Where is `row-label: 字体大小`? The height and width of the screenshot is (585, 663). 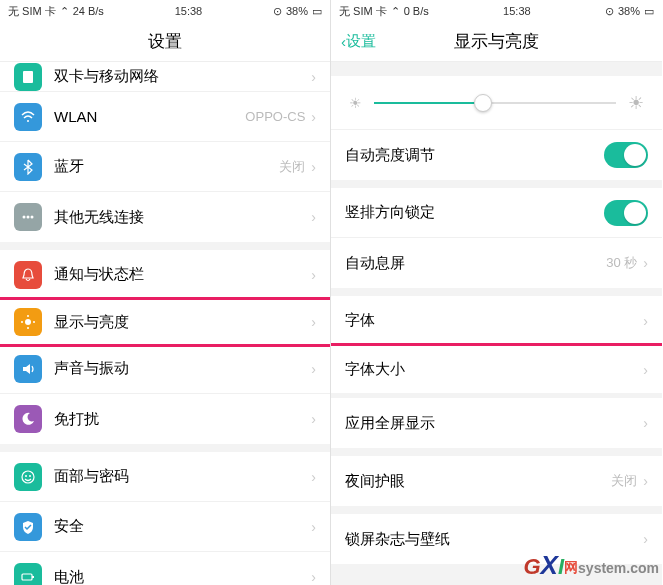
row-label: 字体大小 is located at coordinates (494, 370).